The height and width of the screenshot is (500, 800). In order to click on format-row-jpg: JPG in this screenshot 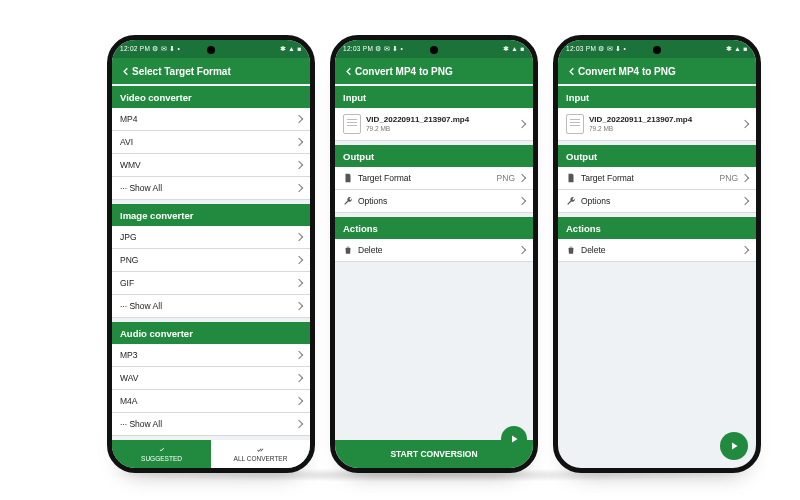, I will do `click(211, 238)`.